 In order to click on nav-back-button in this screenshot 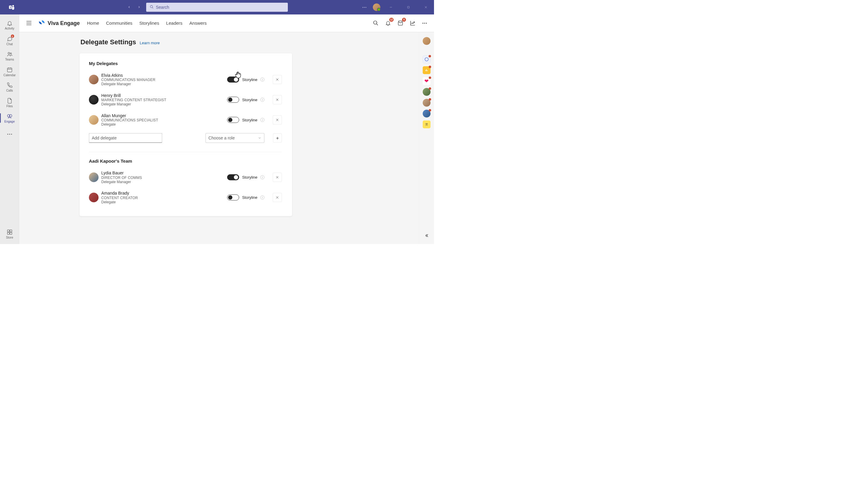, I will do `click(129, 7)`.